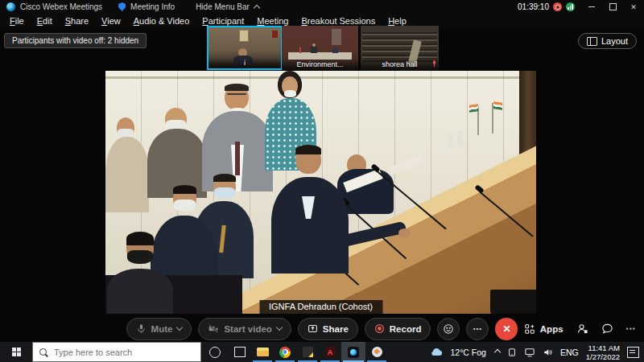 This screenshot has height=362, width=644. What do you see at coordinates (117, 352) in the screenshot?
I see `taskbar-search` at bounding box center [117, 352].